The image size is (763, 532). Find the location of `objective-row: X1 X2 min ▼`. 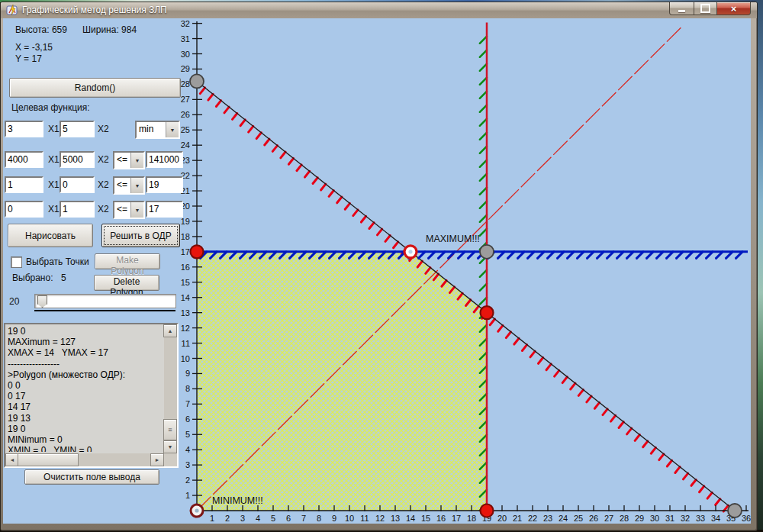

objective-row: X1 X2 min ▼ is located at coordinates (93, 129).